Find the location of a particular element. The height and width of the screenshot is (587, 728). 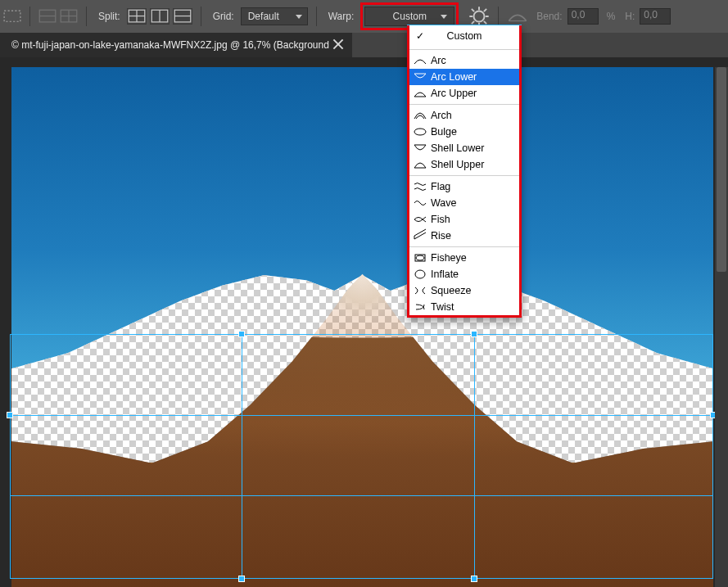

scrollbar-thumb is located at coordinates (721, 169).